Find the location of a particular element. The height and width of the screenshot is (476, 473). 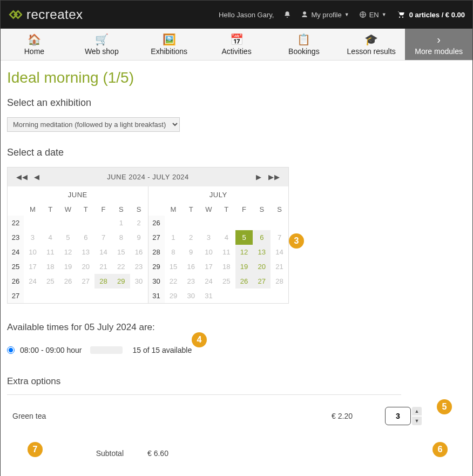

extra-name: Green tea is located at coordinates (99, 416).